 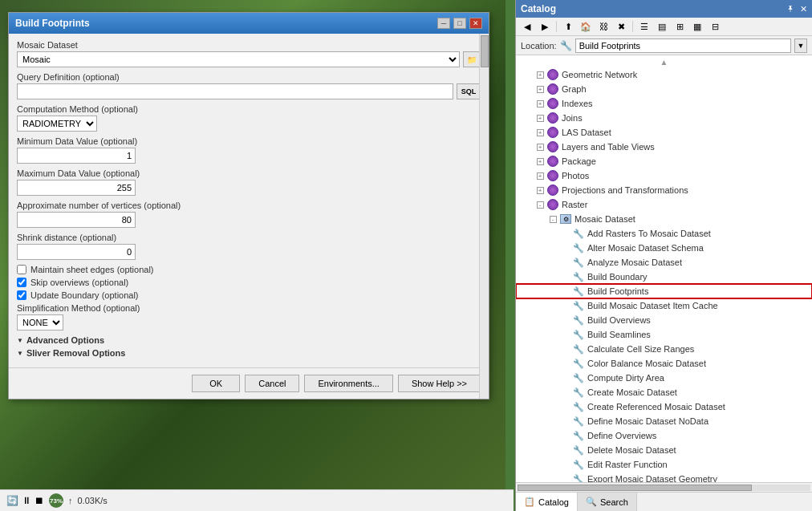 I want to click on options-button: ☰, so click(x=644, y=26).